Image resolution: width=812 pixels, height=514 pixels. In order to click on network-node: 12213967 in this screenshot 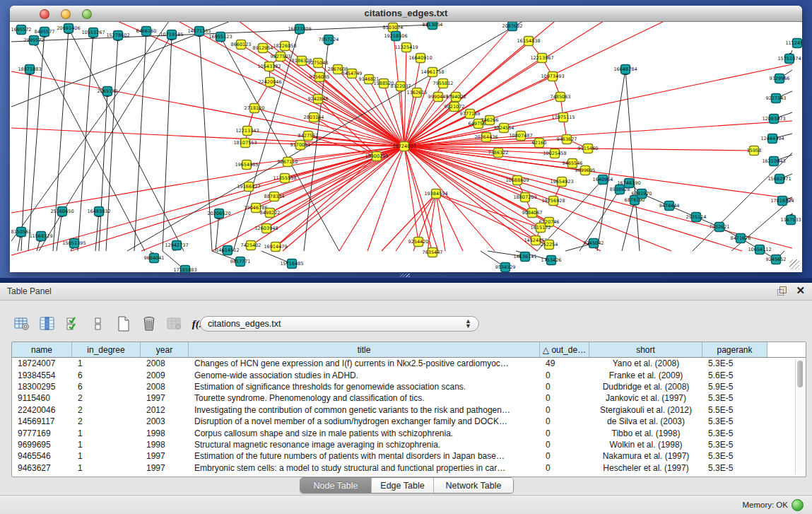, I will do `click(541, 58)`.